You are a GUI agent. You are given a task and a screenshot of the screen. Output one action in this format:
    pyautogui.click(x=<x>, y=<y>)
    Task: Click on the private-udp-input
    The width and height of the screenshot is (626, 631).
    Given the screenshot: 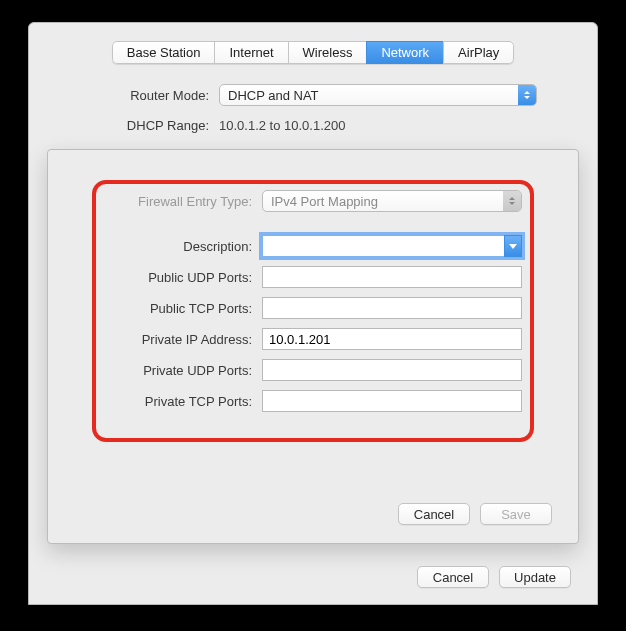 What is the action you would take?
    pyautogui.click(x=392, y=370)
    